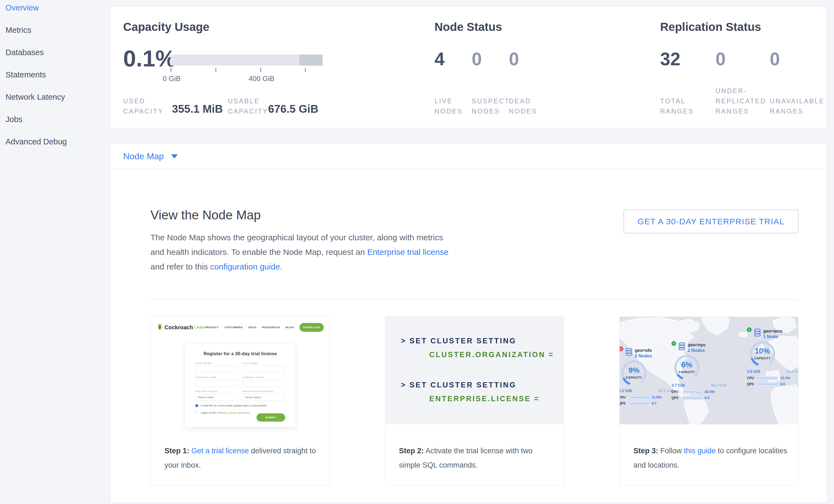 This screenshot has height=504, width=834. What do you see at coordinates (762, 351) in the screenshot?
I see `capacity-percent: 10%` at bounding box center [762, 351].